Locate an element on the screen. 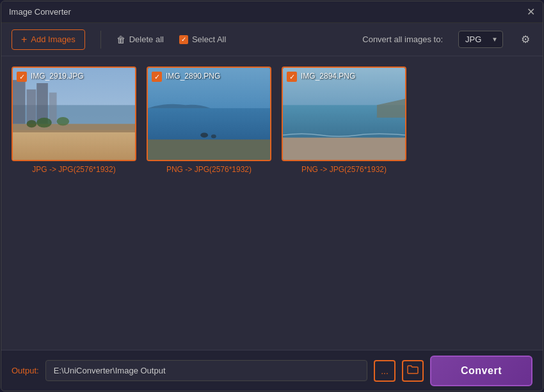  image-wrapper: ✓ IMG_2894.PNG is located at coordinates (344, 114).